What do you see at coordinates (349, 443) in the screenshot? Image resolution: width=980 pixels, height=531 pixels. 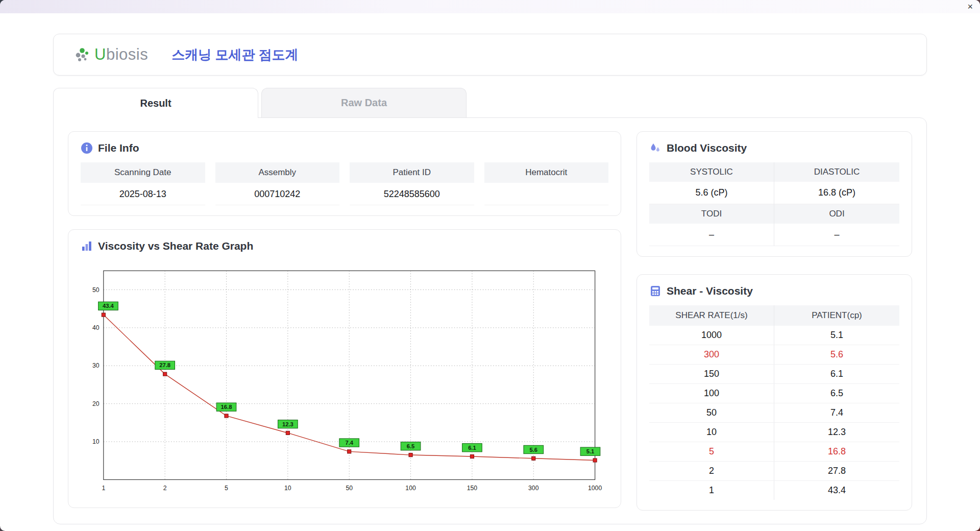 I see `svg-text: 7.4` at bounding box center [349, 443].